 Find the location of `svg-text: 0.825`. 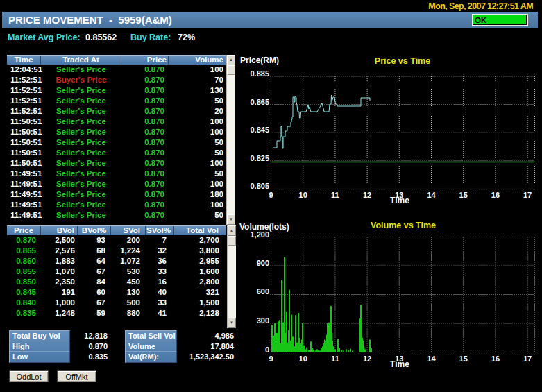

svg-text: 0.825 is located at coordinates (260, 158).